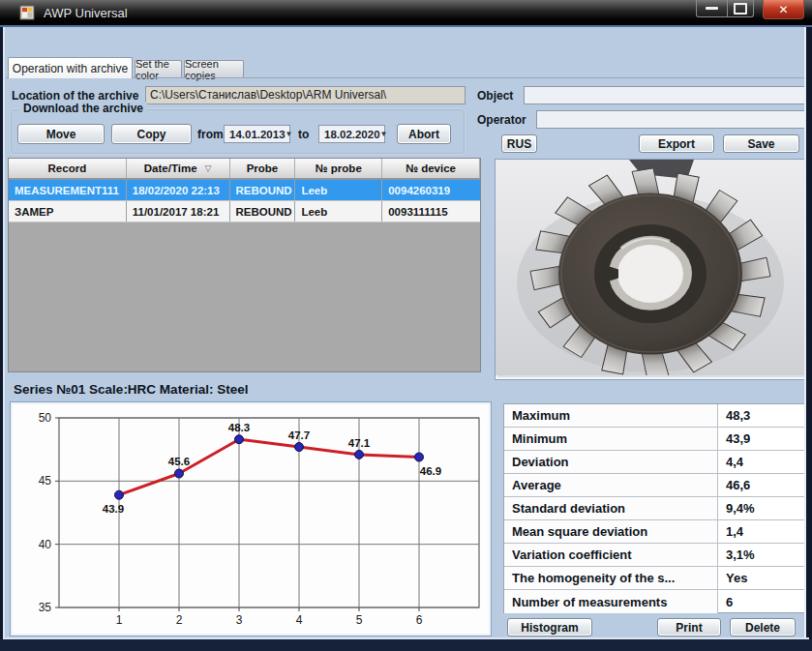  Describe the element at coordinates (737, 555) in the screenshot. I see `stat-value: 3,1%` at that location.